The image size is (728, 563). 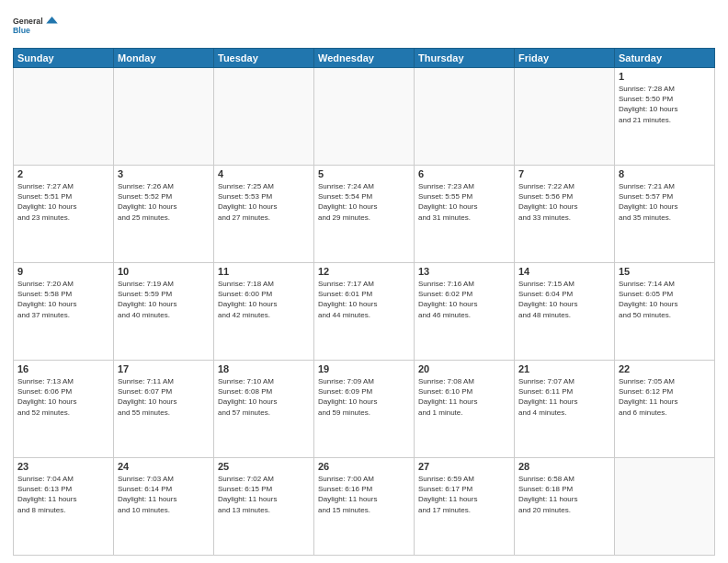 What do you see at coordinates (465, 59) in the screenshot?
I see `header-thursday: Thursday` at bounding box center [465, 59].